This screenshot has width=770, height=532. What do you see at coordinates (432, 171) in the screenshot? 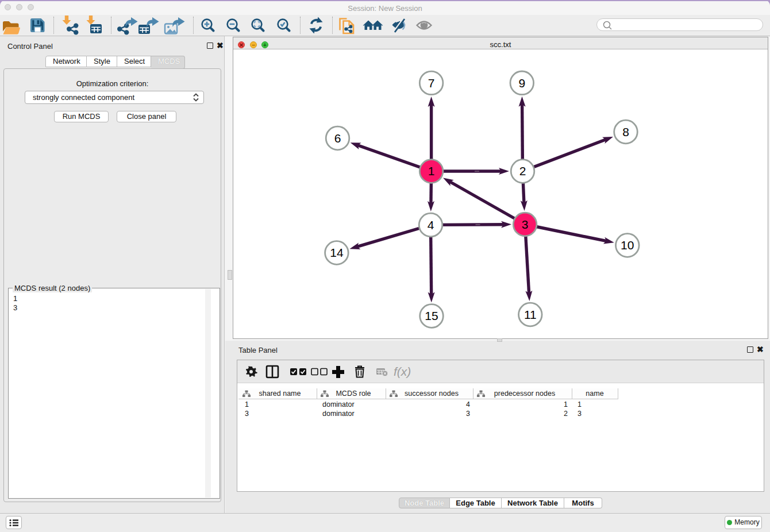
I see `svg-text: 1` at bounding box center [432, 171].